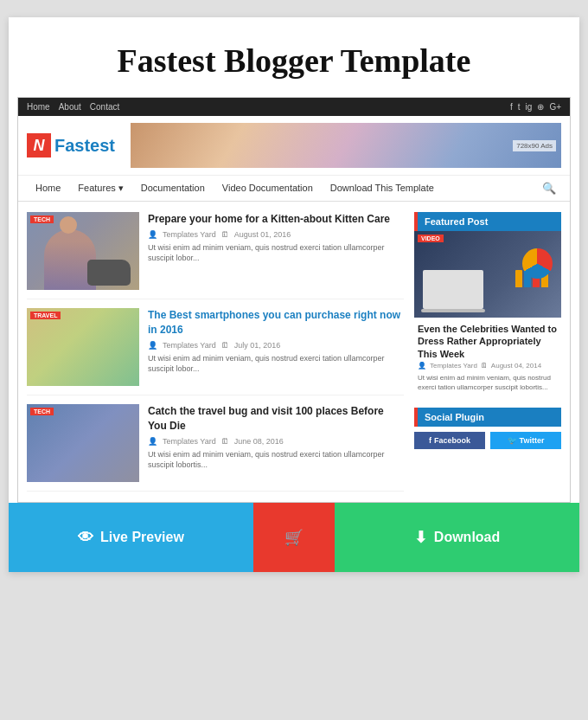 This screenshot has height=720, width=588. What do you see at coordinates (516, 365) in the screenshot?
I see `featured-date: August 04, 2014` at bounding box center [516, 365].